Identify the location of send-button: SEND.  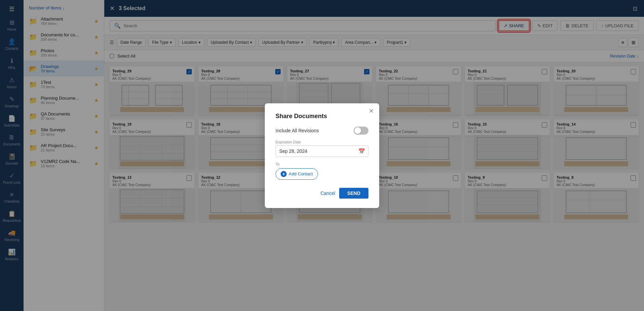
(354, 193).